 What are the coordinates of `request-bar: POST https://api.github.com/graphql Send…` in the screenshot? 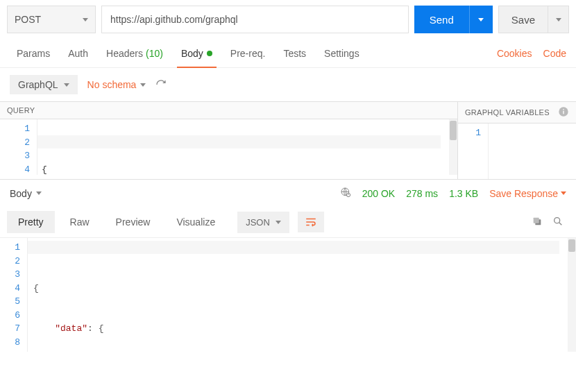 It's located at (288, 19).